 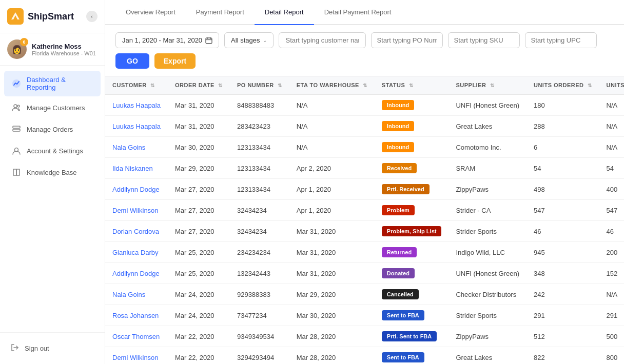 What do you see at coordinates (136, 232) in the screenshot?
I see `cell-customer: Dorian Cordova` at bounding box center [136, 232].